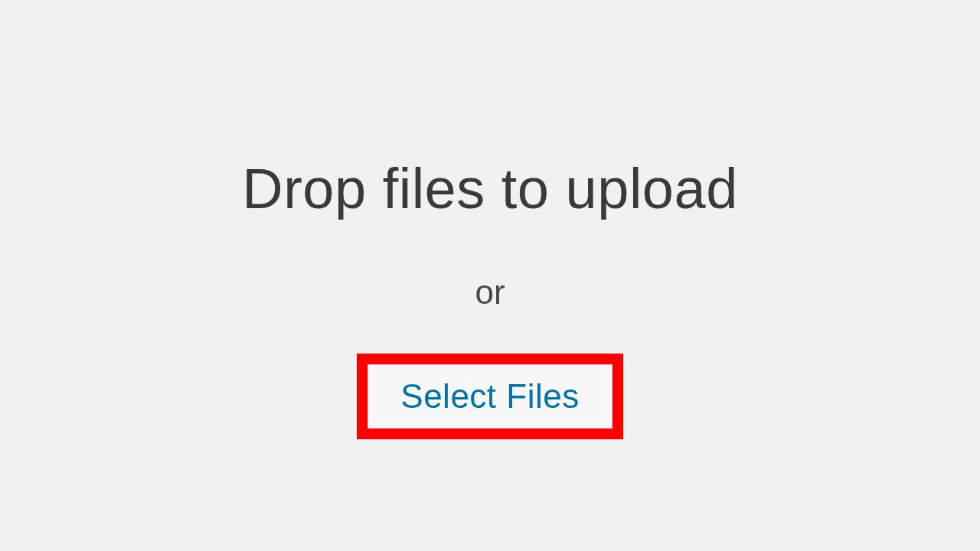 This screenshot has height=551, width=980. I want to click on select-files-button: Select Files, so click(490, 396).